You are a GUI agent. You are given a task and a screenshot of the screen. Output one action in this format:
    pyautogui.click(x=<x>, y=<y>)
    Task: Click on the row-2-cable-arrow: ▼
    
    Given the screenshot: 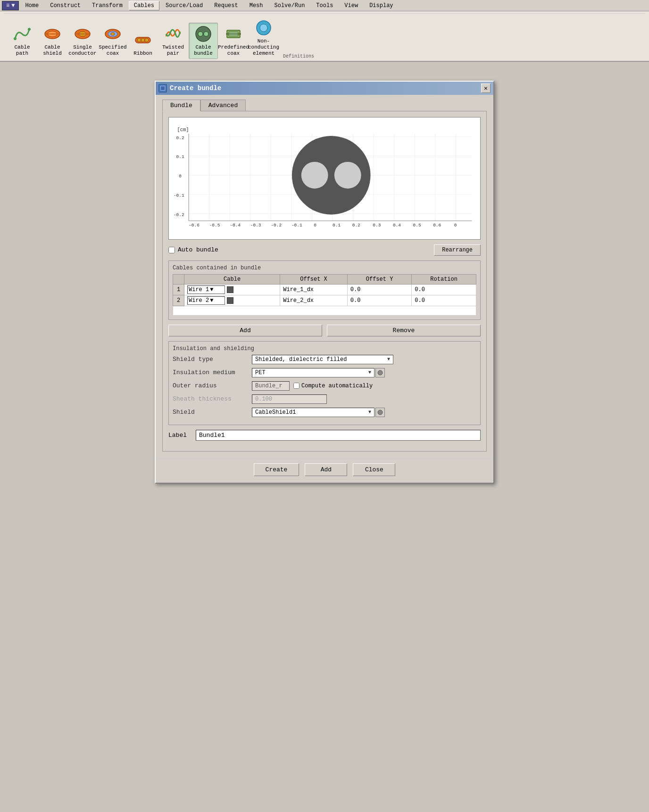 What is the action you would take?
    pyautogui.click(x=211, y=301)
    